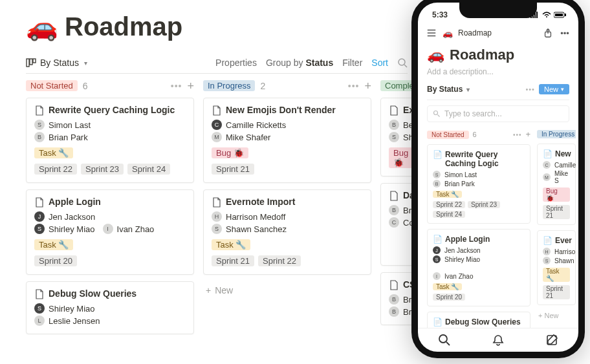 The image size is (590, 364). I want to click on page-icon: 📄, so click(437, 239).